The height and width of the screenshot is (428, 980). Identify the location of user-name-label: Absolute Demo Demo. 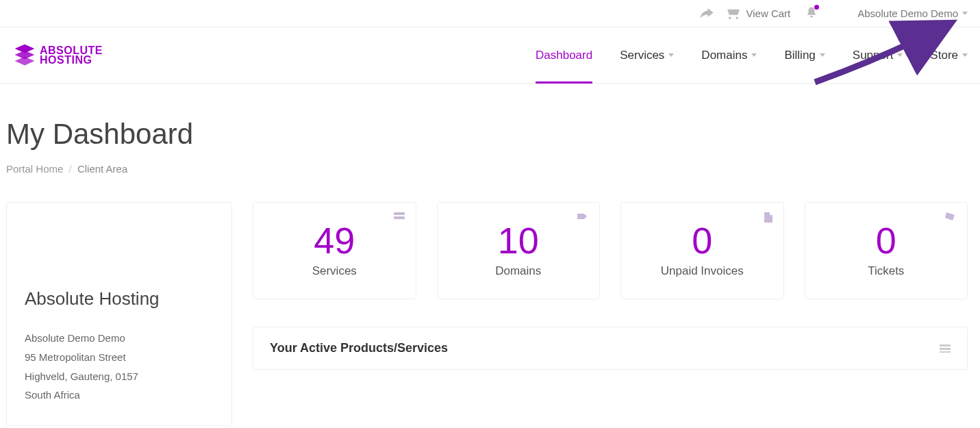
(908, 14).